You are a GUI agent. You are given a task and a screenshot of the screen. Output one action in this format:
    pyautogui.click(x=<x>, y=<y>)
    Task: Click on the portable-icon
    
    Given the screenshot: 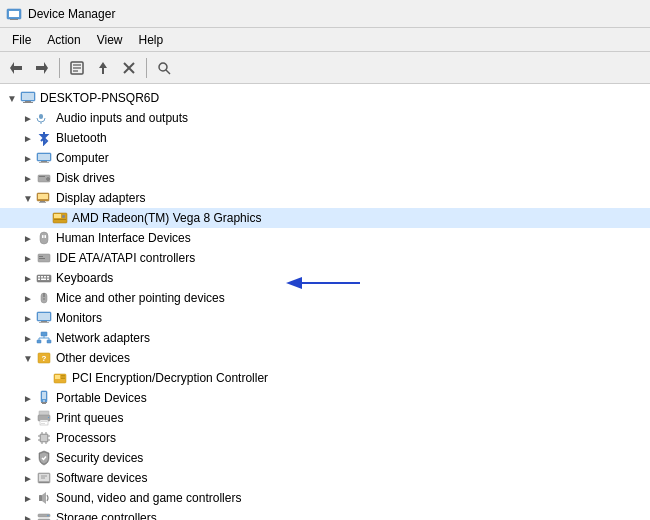 What is the action you would take?
    pyautogui.click(x=44, y=398)
    